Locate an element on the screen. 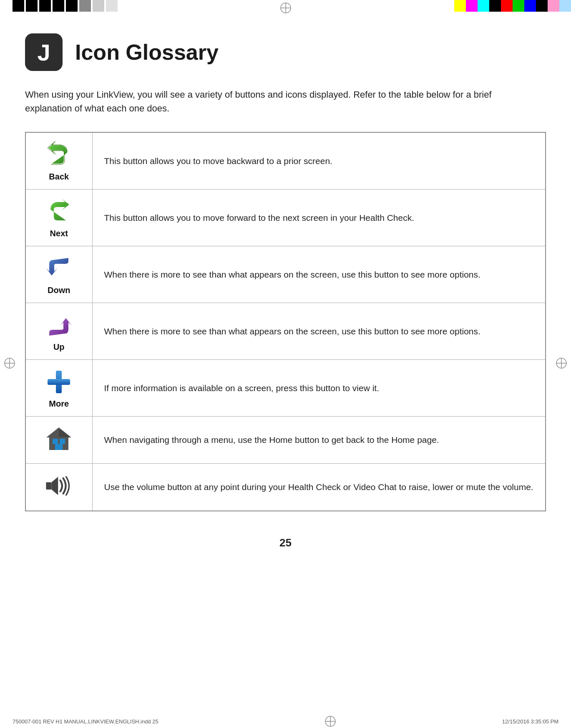 The image size is (571, 728). icon-cell-volume is located at coordinates (59, 488).